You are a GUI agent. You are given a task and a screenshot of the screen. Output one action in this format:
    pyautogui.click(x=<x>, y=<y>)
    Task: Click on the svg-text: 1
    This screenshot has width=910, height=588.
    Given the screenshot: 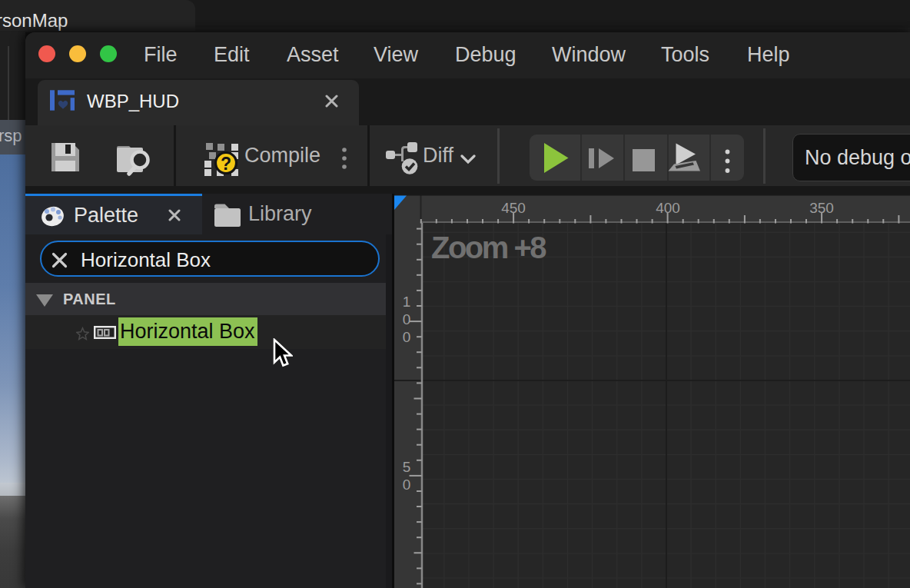 What is the action you would take?
    pyautogui.click(x=407, y=301)
    